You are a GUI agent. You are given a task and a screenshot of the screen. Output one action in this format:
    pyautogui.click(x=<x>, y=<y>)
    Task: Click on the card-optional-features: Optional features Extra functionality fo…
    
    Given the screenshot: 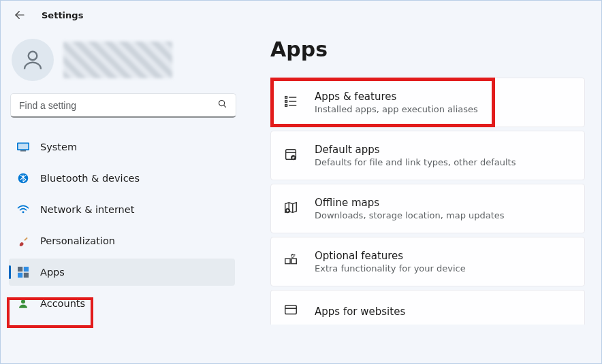 What is the action you would take?
    pyautogui.click(x=428, y=261)
    